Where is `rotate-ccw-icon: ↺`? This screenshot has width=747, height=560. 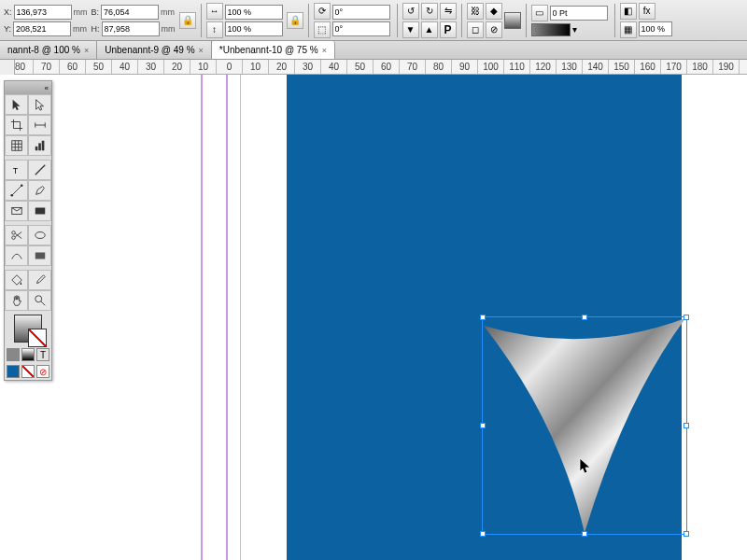
rotate-ccw-icon: ↺ is located at coordinates (411, 11).